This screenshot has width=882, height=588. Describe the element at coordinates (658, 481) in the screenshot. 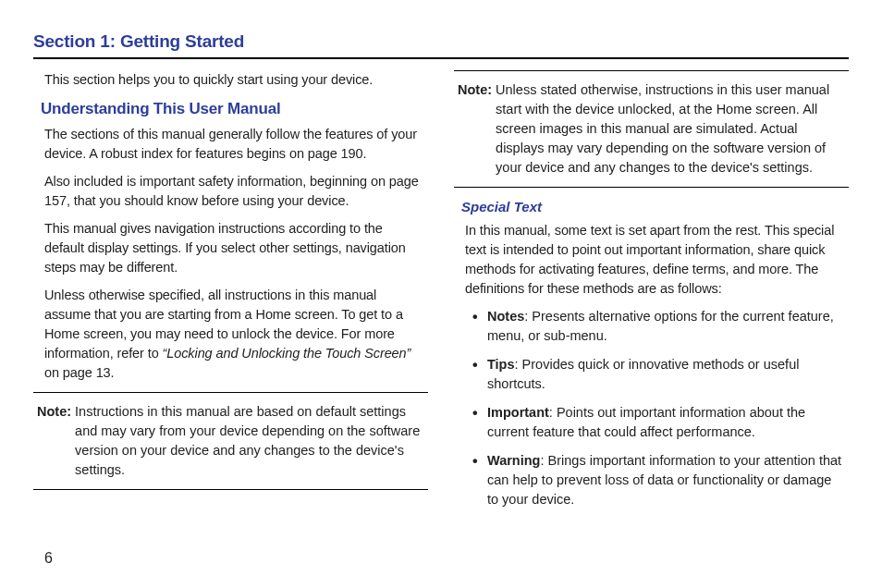

I see `list-item: Warning: Brings important information to…` at that location.